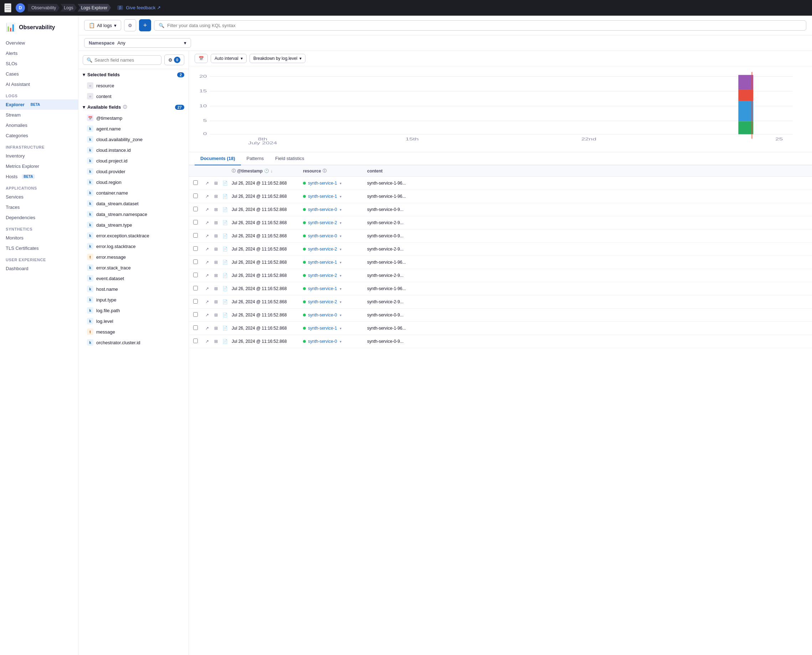  What do you see at coordinates (69, 8) in the screenshot?
I see `breadcrumb-logs: Logs` at bounding box center [69, 8].